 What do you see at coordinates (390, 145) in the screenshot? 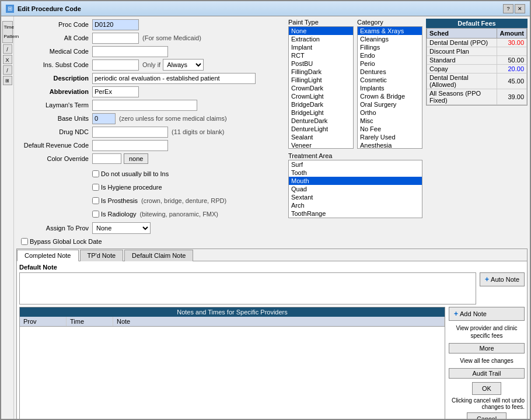
I see `list-item: Anesthesia` at bounding box center [390, 145].